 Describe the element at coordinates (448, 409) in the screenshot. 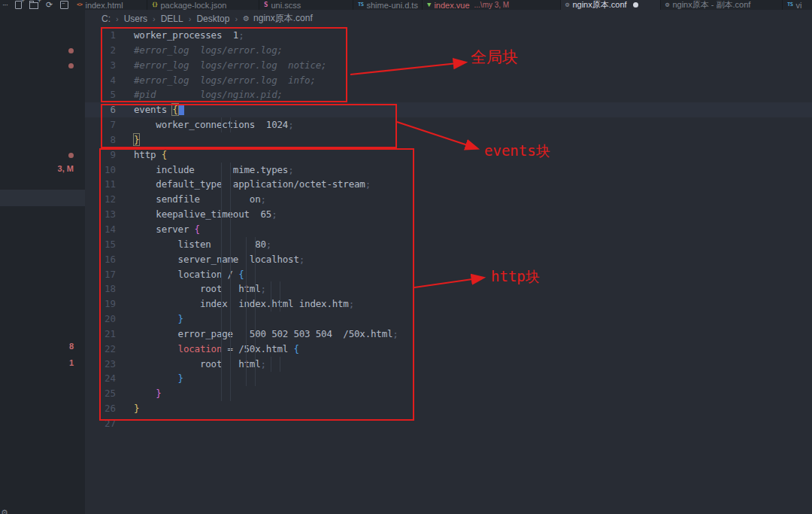

I see `code-line: 26}` at that location.